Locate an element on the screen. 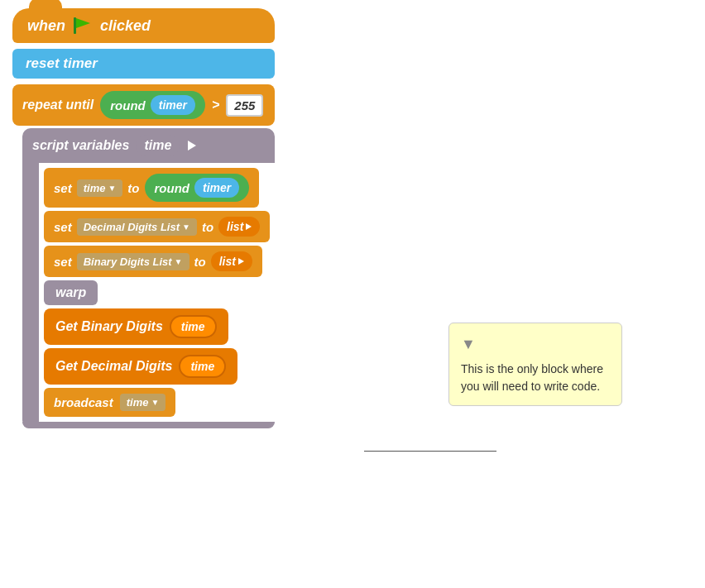 Image resolution: width=705 pixels, height=588 pixels. list-pill-2: list is located at coordinates (232, 261).